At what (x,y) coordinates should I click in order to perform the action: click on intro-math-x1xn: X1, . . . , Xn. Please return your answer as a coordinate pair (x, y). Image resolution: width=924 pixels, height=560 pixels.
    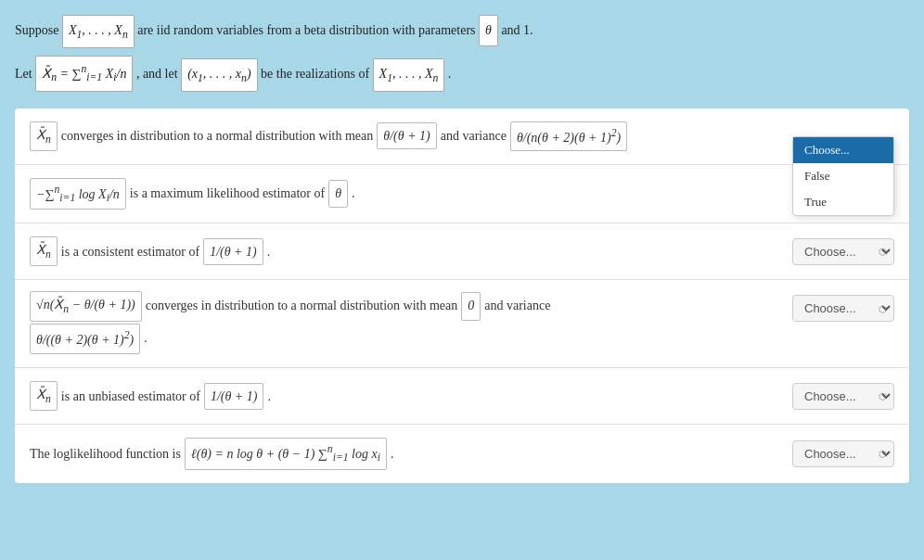
    Looking at the image, I should click on (98, 32).